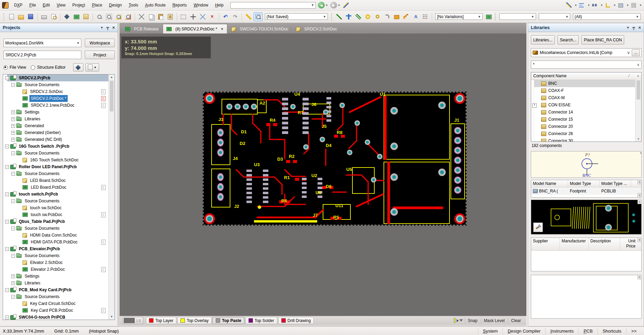  I want to click on scroll-down-icon: ∨, so click(639, 139).